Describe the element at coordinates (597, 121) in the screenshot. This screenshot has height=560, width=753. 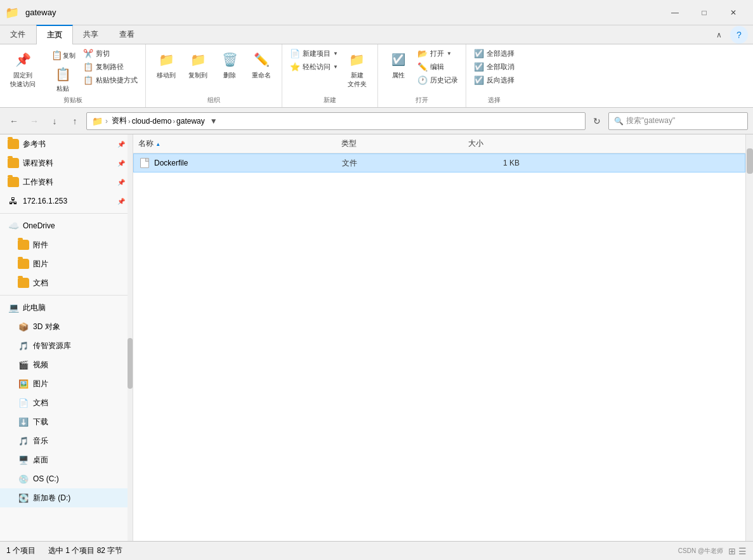
I see `refresh-button: ↻` at that location.